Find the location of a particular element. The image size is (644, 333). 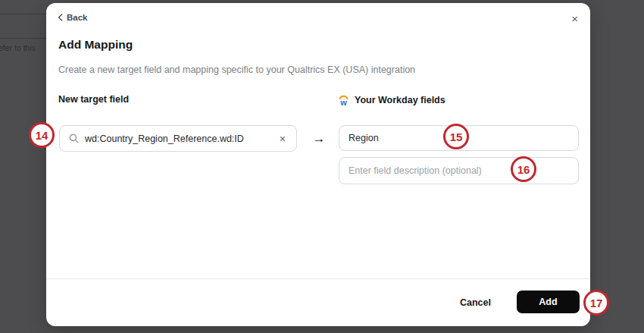

footer-divider is located at coordinates (318, 279).